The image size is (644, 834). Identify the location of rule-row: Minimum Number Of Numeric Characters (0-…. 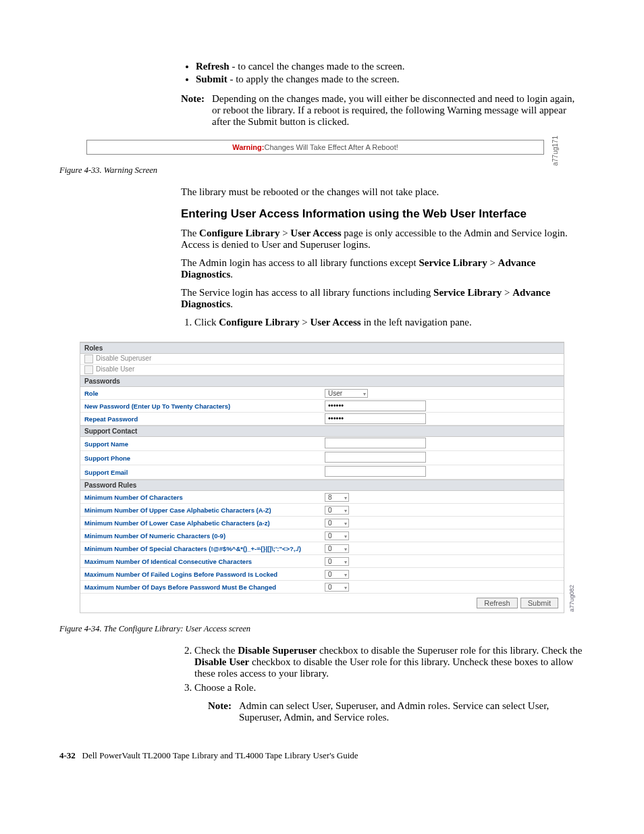
(322, 536).